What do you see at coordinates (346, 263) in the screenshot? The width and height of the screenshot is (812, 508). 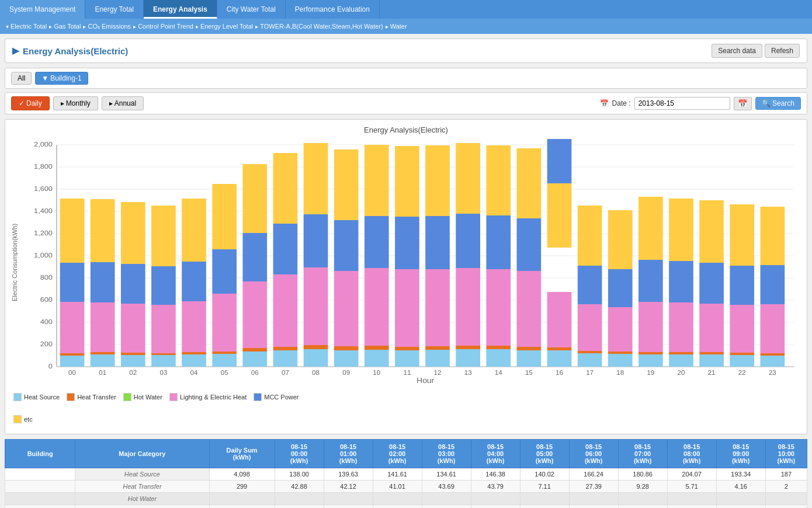 I see `bar-09: 09` at bounding box center [346, 263].